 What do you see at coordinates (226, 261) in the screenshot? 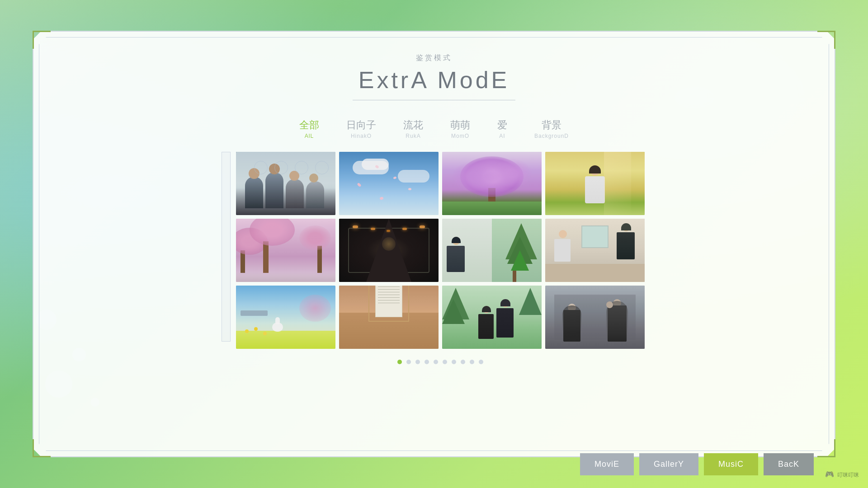
I see `scroll-left-area` at bounding box center [226, 261].